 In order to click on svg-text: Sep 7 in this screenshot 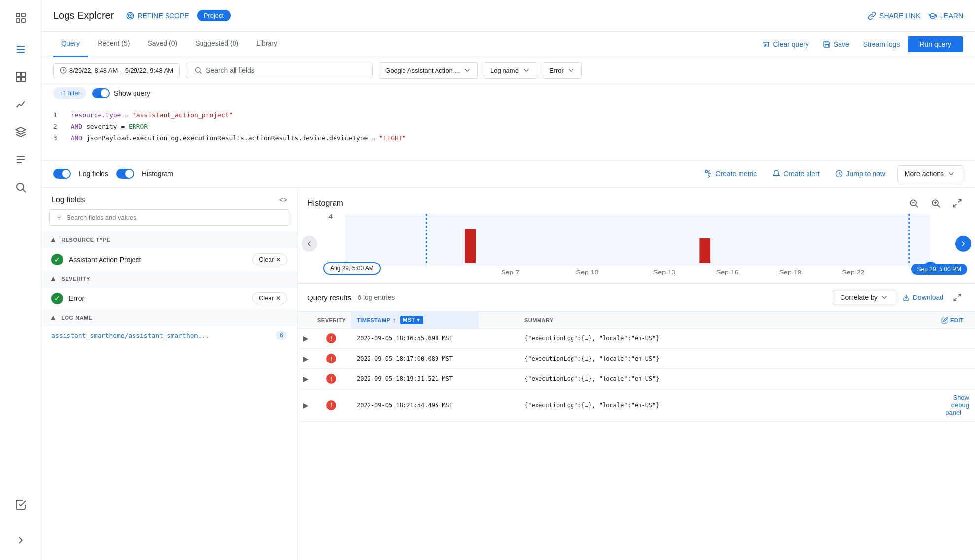, I will do `click(510, 273)`.